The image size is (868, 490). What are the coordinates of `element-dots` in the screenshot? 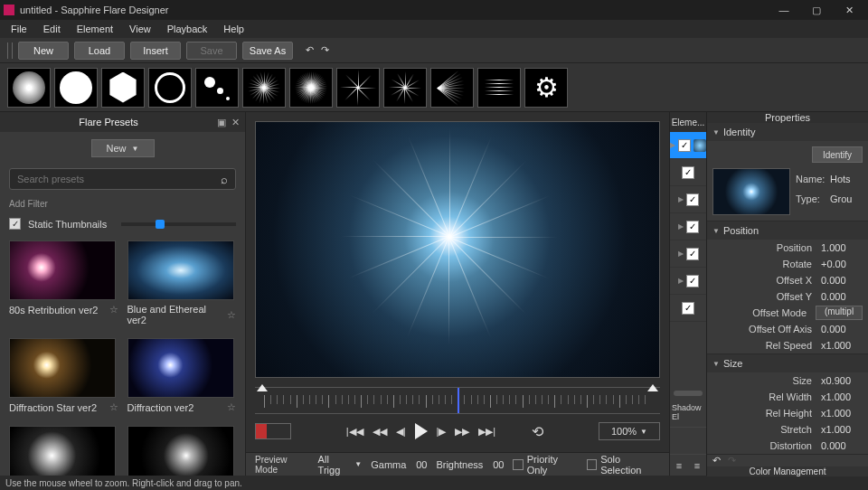 It's located at (217, 88).